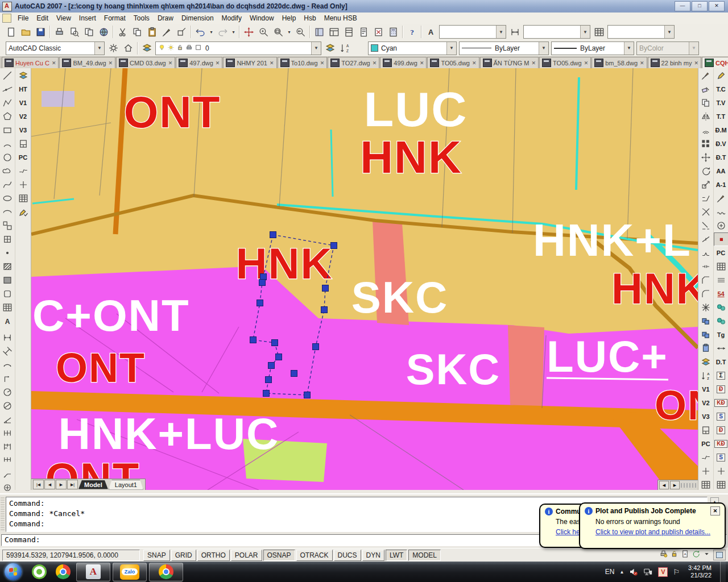 Image resolution: width=728 pixels, height=582 pixels. I want to click on publish-button, so click(89, 32).